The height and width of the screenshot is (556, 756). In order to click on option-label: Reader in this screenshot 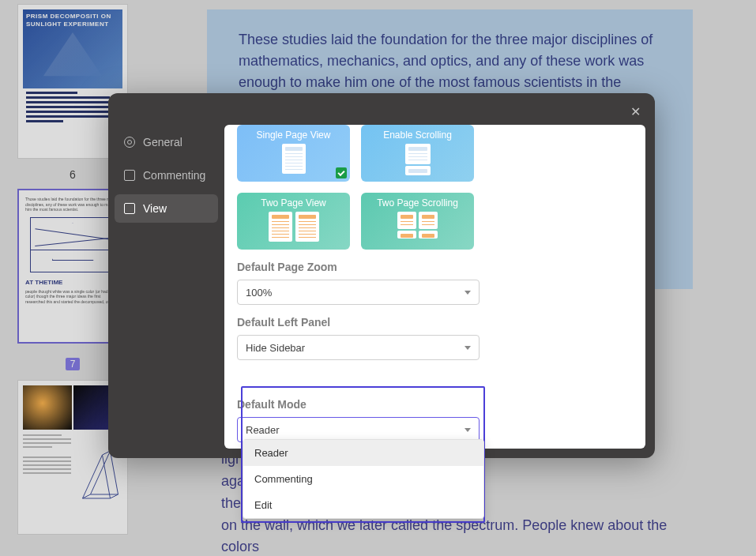, I will do `click(272, 453)`.